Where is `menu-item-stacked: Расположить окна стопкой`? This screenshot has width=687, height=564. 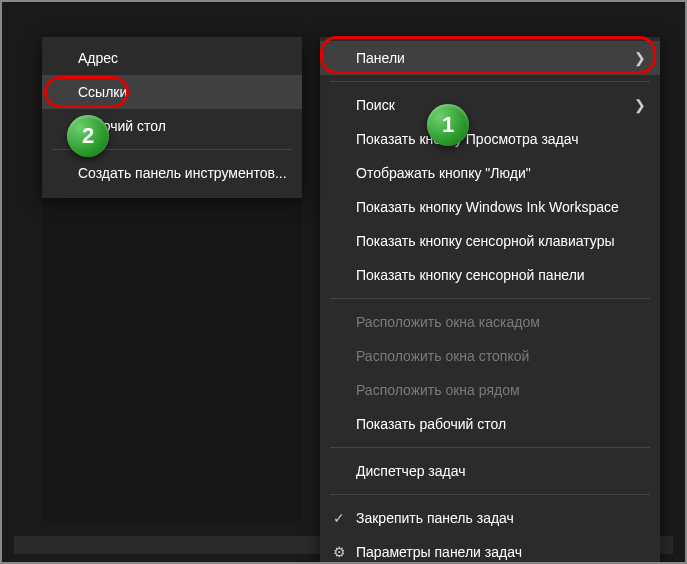
menu-item-stacked: Расположить окна стопкой is located at coordinates (490, 356).